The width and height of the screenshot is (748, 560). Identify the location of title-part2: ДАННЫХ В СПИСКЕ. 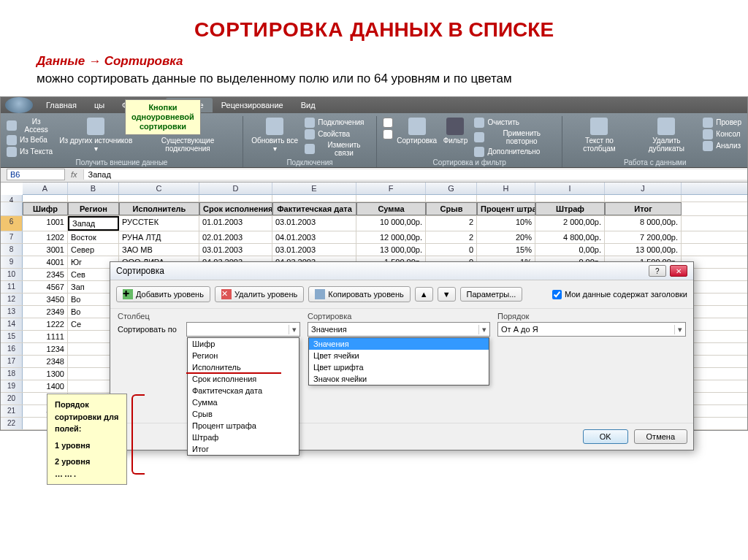
(451, 29).